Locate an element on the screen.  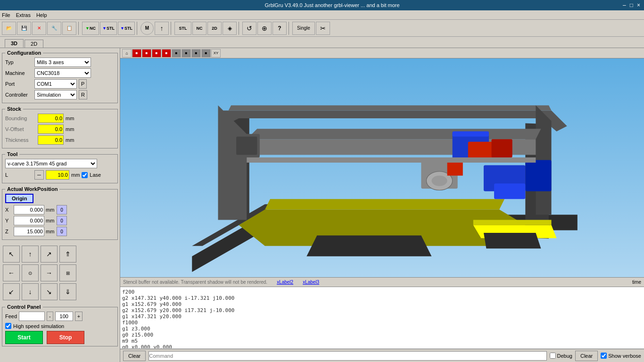
port-select: COM1 is located at coordinates (56, 84).